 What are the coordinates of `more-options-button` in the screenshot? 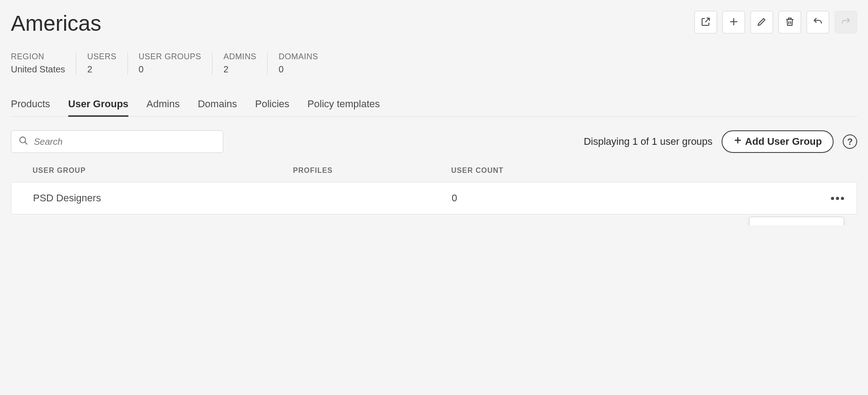 It's located at (837, 198).